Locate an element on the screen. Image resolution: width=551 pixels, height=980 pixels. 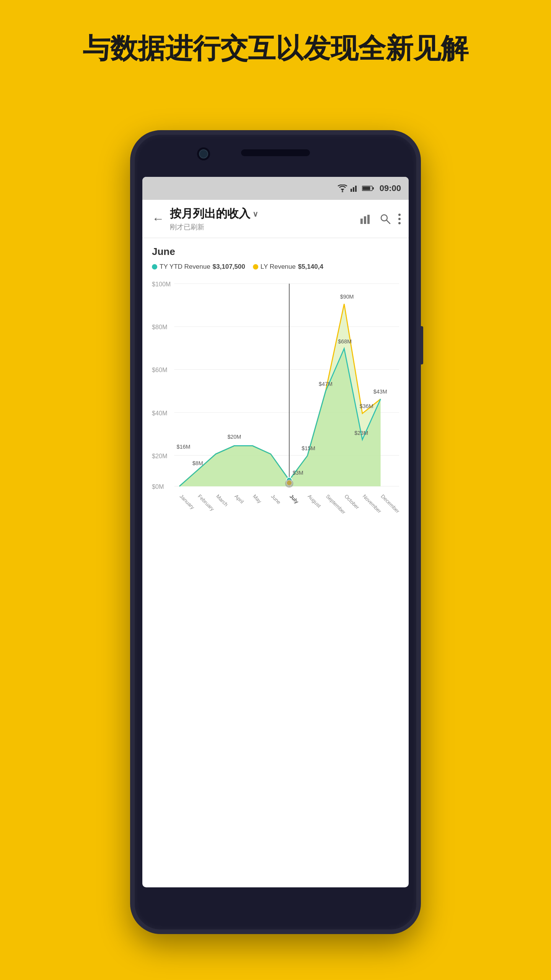
label-90m: $90M is located at coordinates (347, 297).